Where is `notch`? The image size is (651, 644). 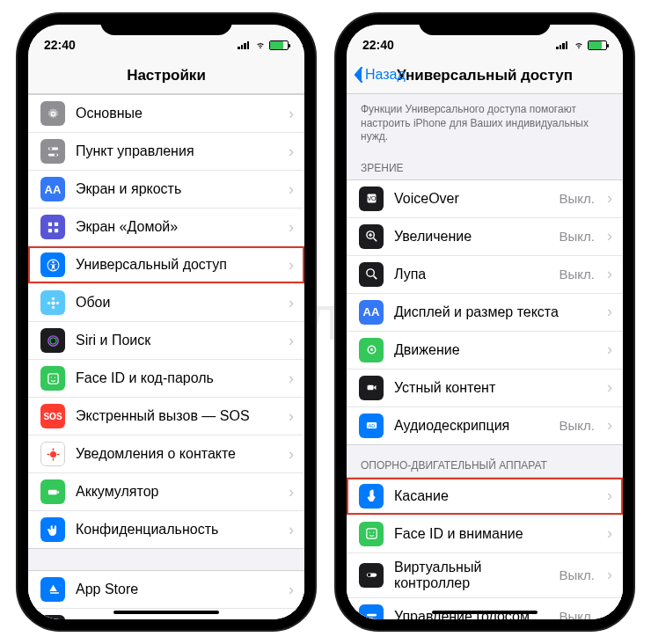 notch is located at coordinates (485, 25).